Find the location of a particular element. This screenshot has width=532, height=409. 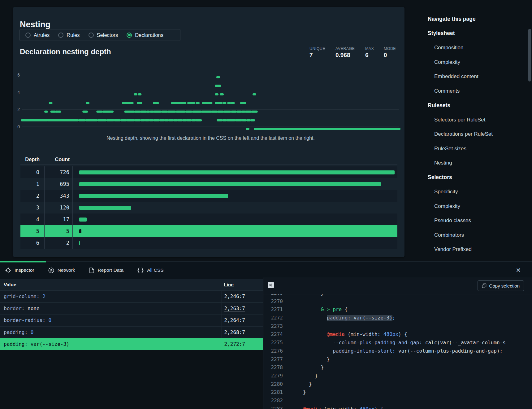

copy-selection-button: Copy selection is located at coordinates (501, 286).